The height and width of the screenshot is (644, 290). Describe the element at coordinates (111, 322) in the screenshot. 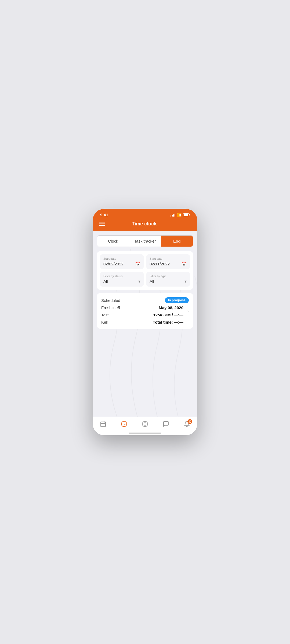

I see `log-kek-label: Kek` at that location.